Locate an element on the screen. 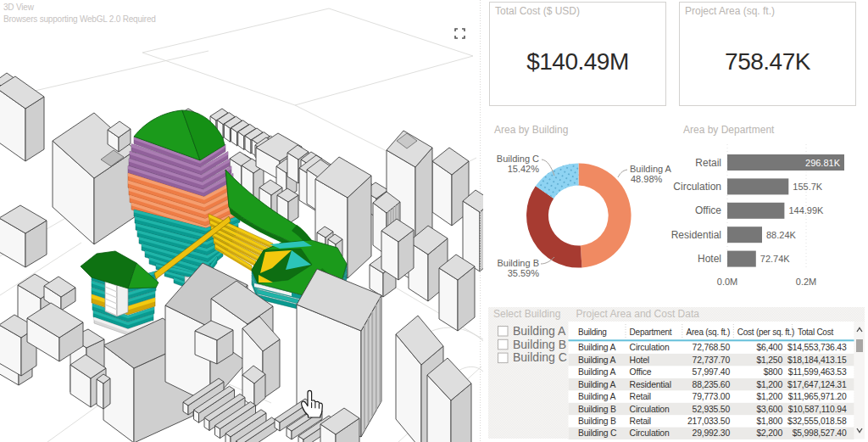 This screenshot has width=868, height=442. svg-text: 29,992.30 is located at coordinates (712, 433).